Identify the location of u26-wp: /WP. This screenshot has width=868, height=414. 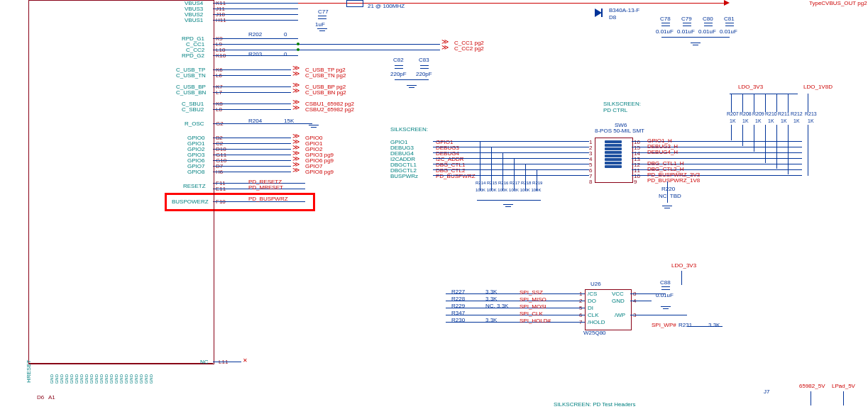
(620, 315).